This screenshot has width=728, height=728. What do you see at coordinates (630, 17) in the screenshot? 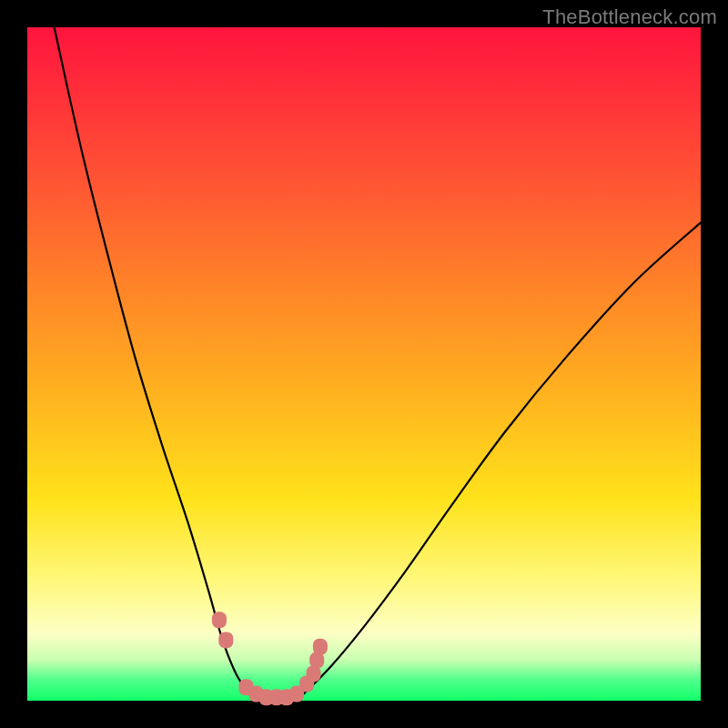
I see `watermark-text: TheBottleneck.com` at bounding box center [630, 17].